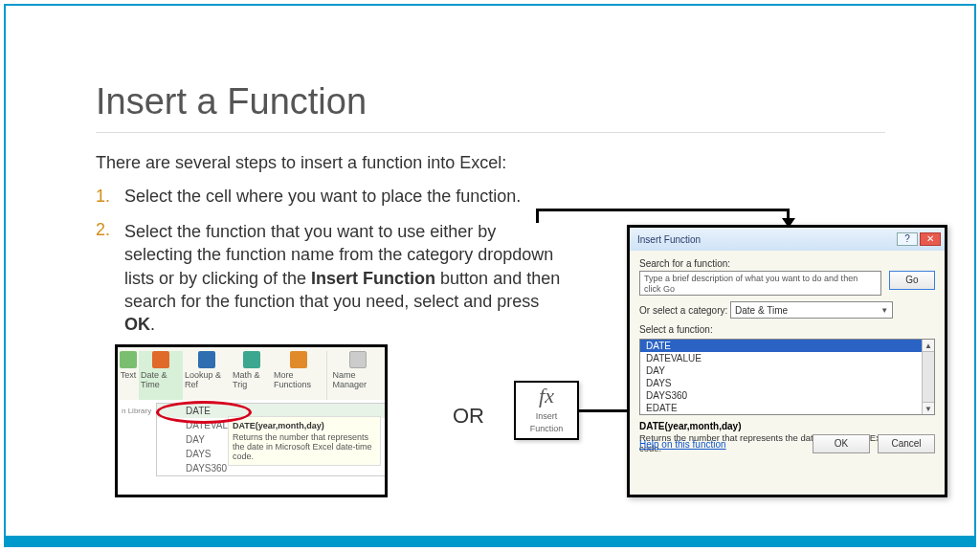  What do you see at coordinates (787, 427) in the screenshot?
I see `function-signature: DATE(year,month,day)` at bounding box center [787, 427].